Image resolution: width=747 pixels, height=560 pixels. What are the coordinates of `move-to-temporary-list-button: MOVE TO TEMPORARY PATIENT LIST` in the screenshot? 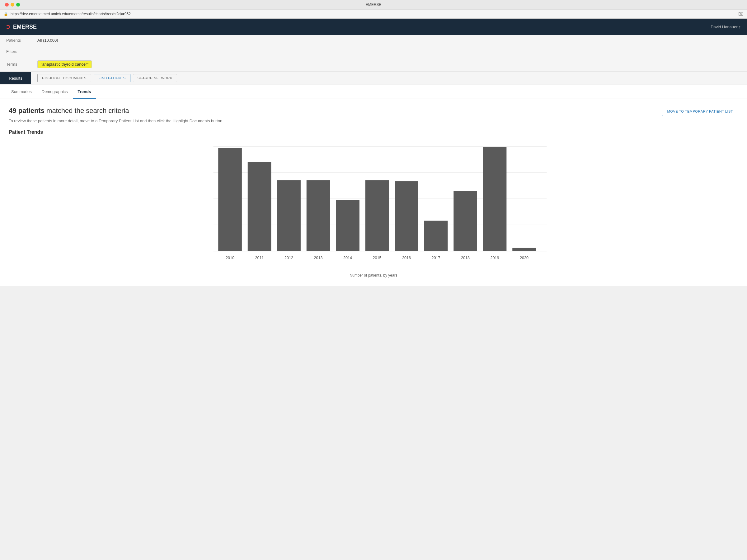 It's located at (700, 111).